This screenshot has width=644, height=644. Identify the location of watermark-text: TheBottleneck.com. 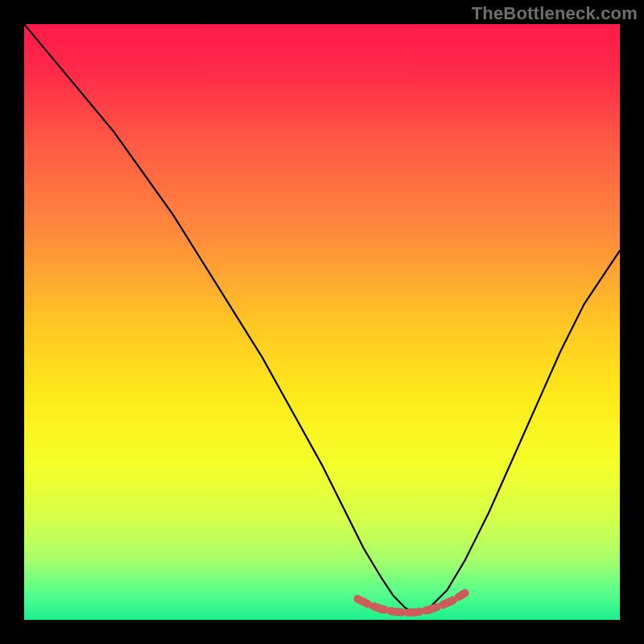
(555, 14).